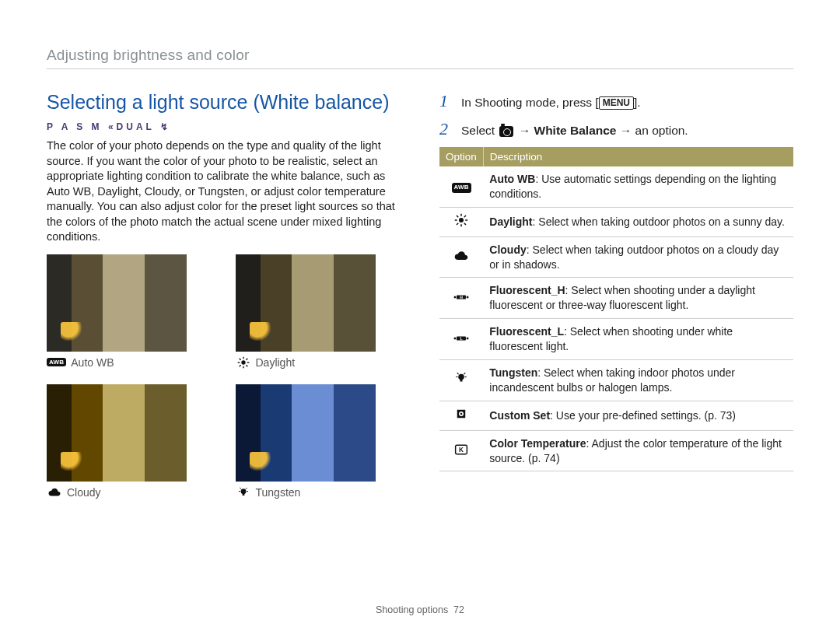 The height and width of the screenshot is (634, 840). What do you see at coordinates (446, 101) in the screenshot?
I see `step-number: 1` at bounding box center [446, 101].